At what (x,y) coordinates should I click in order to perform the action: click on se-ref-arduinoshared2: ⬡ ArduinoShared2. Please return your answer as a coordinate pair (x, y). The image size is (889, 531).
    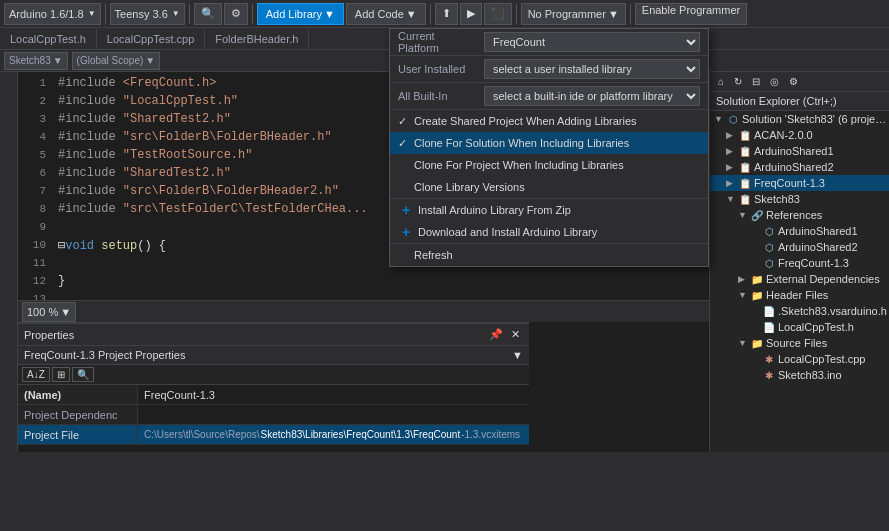
    Looking at the image, I should click on (800, 247).